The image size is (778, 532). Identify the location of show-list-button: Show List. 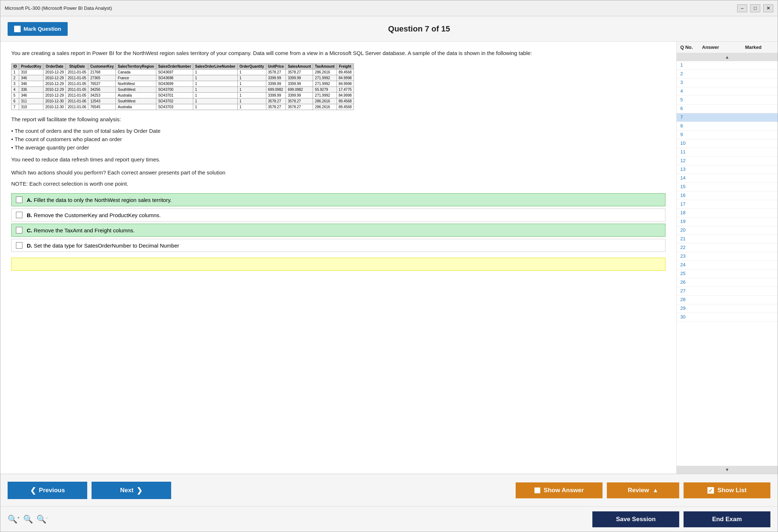
(727, 490).